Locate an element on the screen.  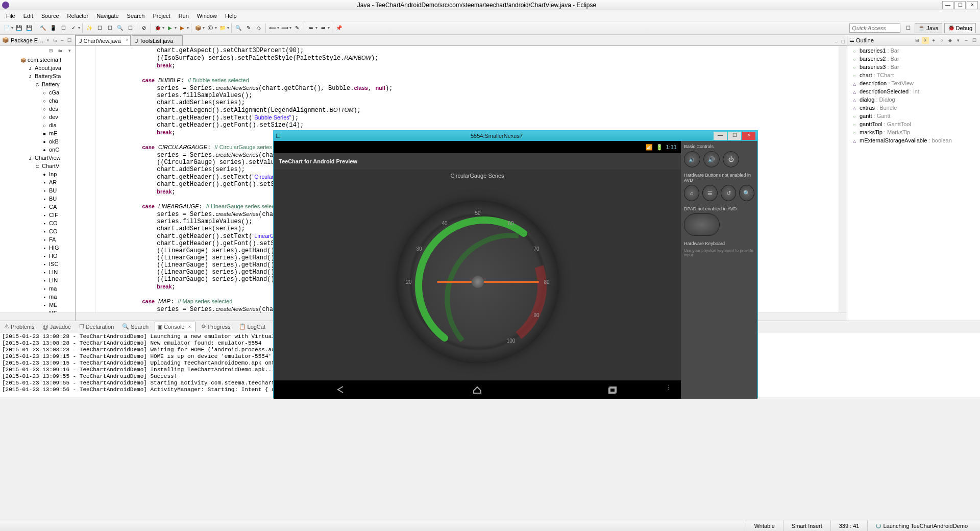
tab-problems: ⚠ Problems is located at coordinates (19, 327).